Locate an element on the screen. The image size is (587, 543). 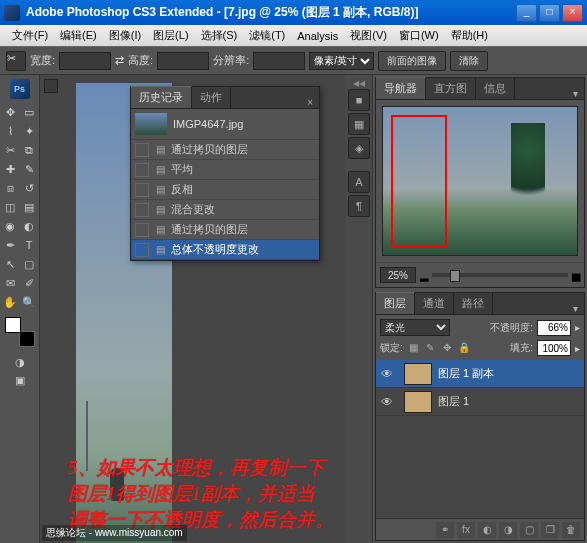
menu-edit: 编辑(E) is located at coordinates (78, 36).